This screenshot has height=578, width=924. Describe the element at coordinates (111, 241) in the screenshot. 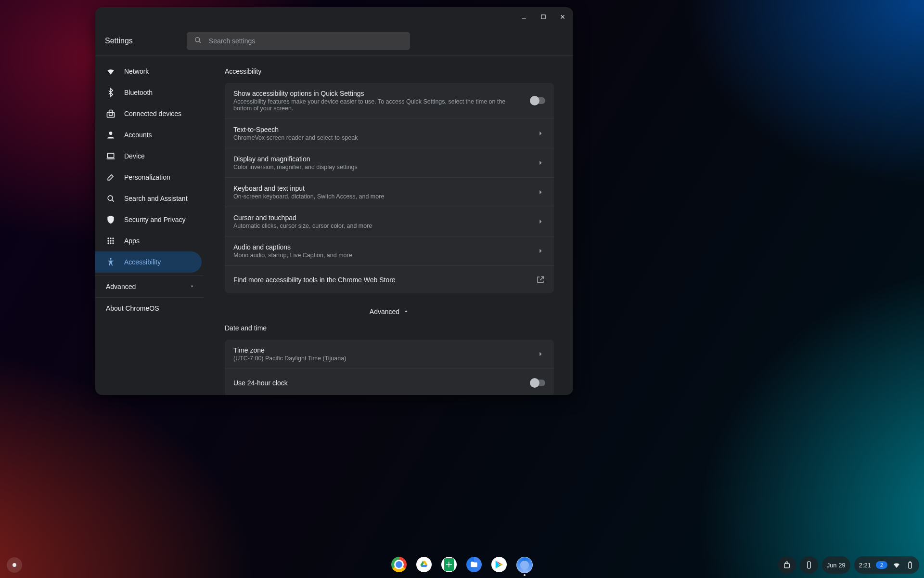

I see `apps-icon` at that location.